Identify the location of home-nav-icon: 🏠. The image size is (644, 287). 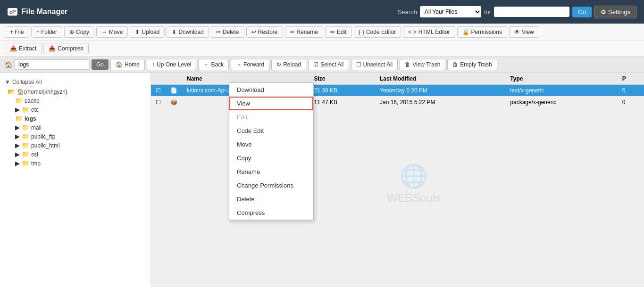
(8, 65).